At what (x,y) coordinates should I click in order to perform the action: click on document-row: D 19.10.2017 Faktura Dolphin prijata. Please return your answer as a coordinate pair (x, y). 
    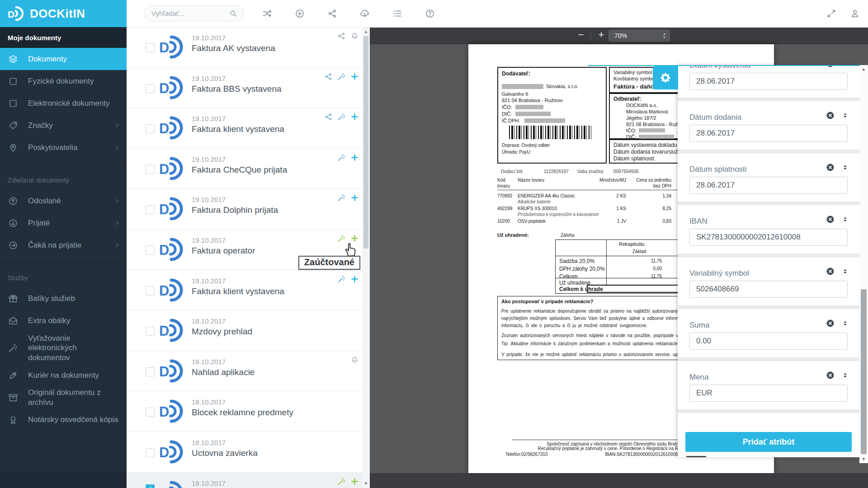
    Looking at the image, I should click on (248, 209).